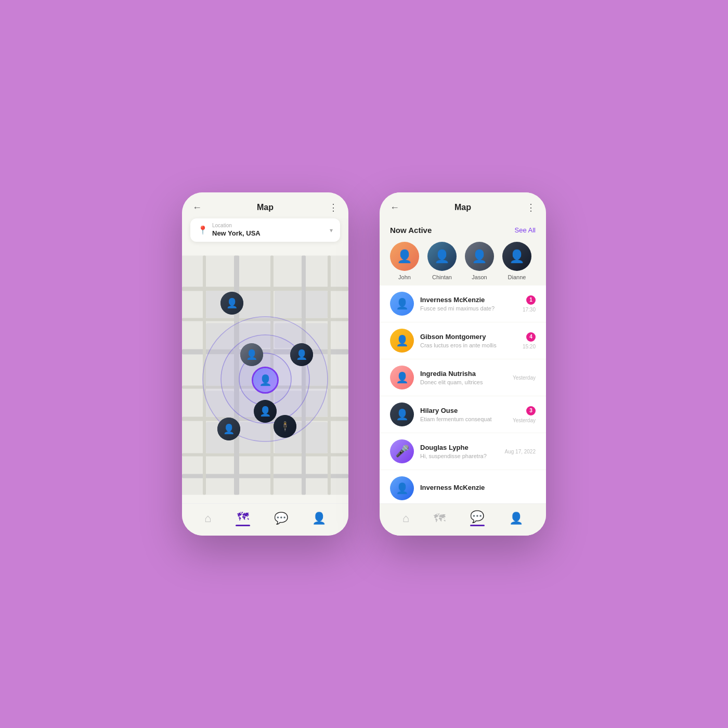  Describe the element at coordinates (463, 451) in the screenshot. I see `chat-item-douglas: 🎤 Douglas Lyphe Hi, suspendisse pharetra…` at that location.